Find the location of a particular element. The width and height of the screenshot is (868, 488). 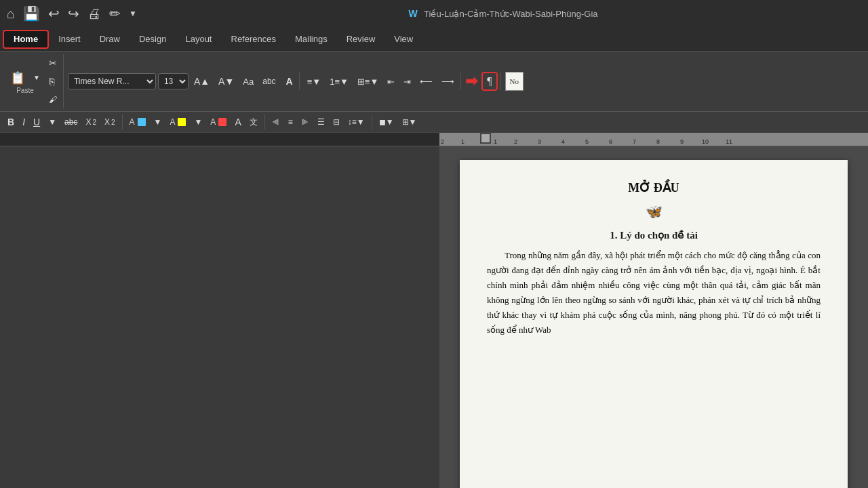

edit-icon: ✏ is located at coordinates (115, 14).